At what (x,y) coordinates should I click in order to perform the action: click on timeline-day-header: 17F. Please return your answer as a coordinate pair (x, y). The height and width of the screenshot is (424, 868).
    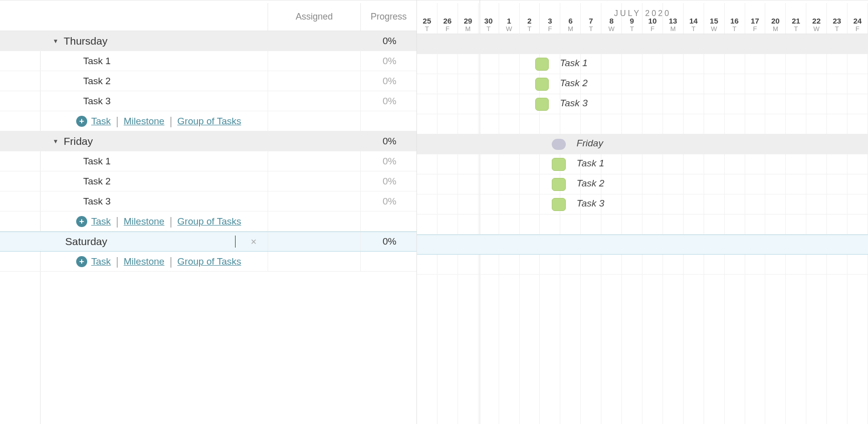
    Looking at the image, I should click on (756, 18).